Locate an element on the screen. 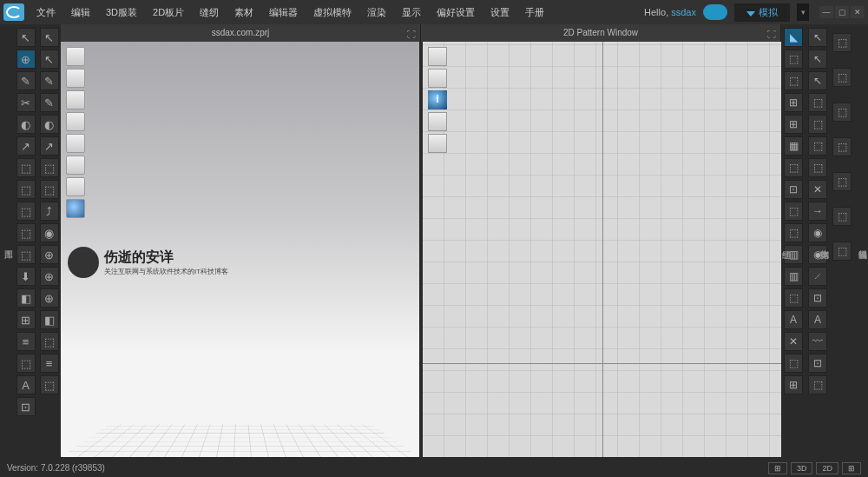 This screenshot has height=477, width=868. left-a-tool-15: ⬚ is located at coordinates (26, 363).